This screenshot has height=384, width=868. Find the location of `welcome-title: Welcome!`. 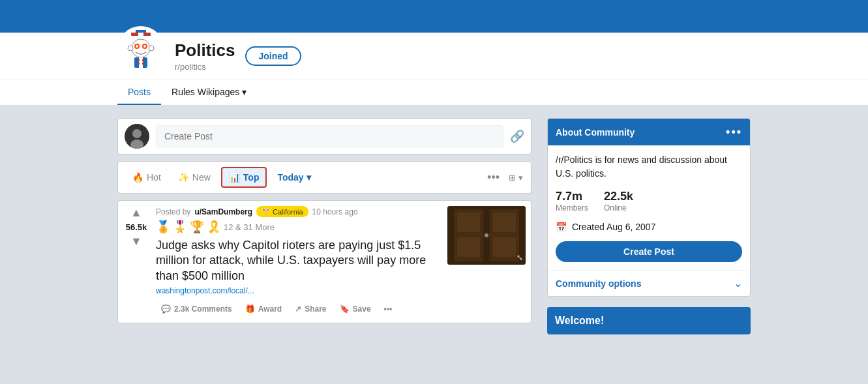

welcome-title: Welcome! is located at coordinates (579, 321).